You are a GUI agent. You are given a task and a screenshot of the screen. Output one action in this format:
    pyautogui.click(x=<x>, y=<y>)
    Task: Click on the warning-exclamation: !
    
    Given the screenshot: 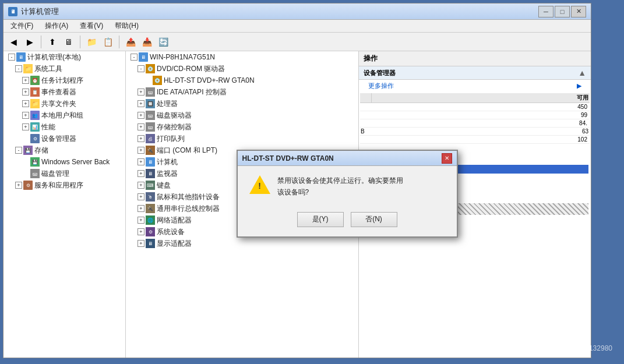 What is the action you would take?
    pyautogui.click(x=260, y=186)
    